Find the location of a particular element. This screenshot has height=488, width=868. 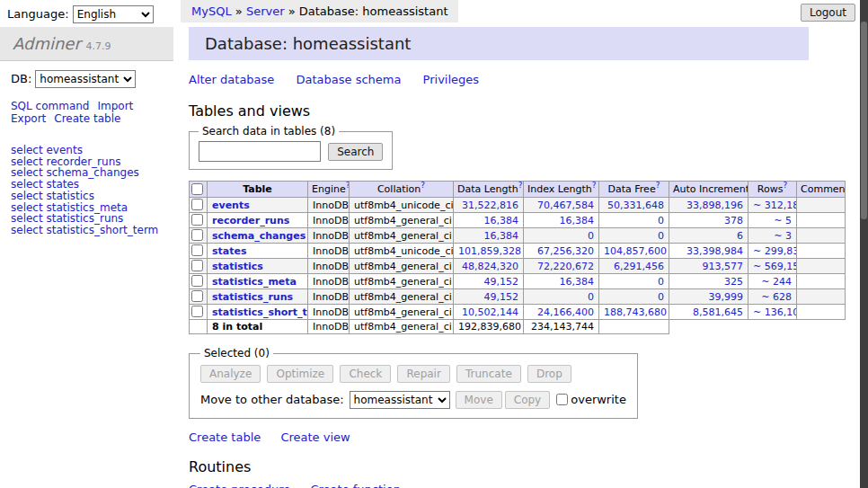

search-button: Search is located at coordinates (356, 152).